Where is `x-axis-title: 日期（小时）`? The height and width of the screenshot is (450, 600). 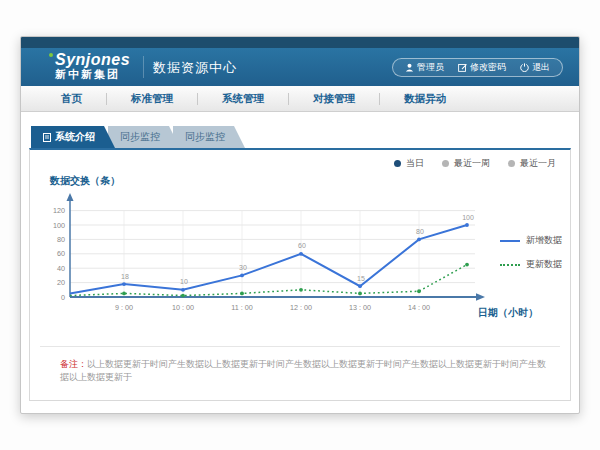 x-axis-title: 日期（小时） is located at coordinates (508, 313).